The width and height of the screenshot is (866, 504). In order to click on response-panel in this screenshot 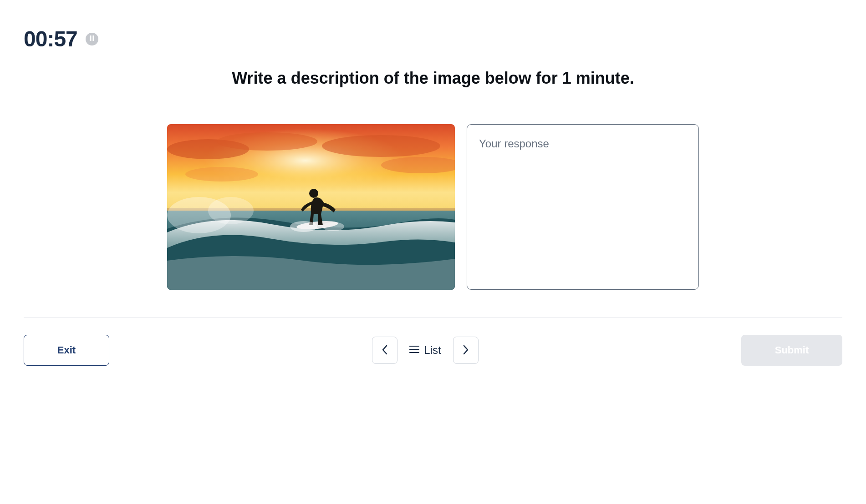, I will do `click(583, 207)`.